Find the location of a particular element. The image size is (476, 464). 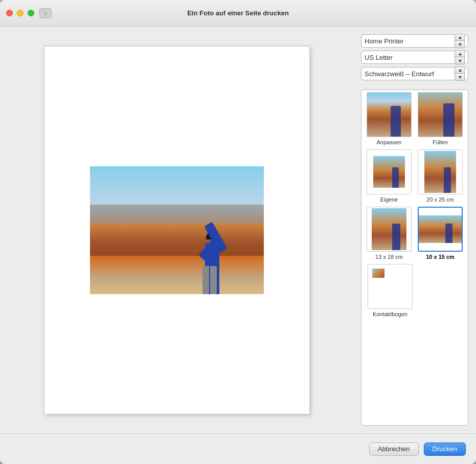

photo-landscape is located at coordinates (177, 230).